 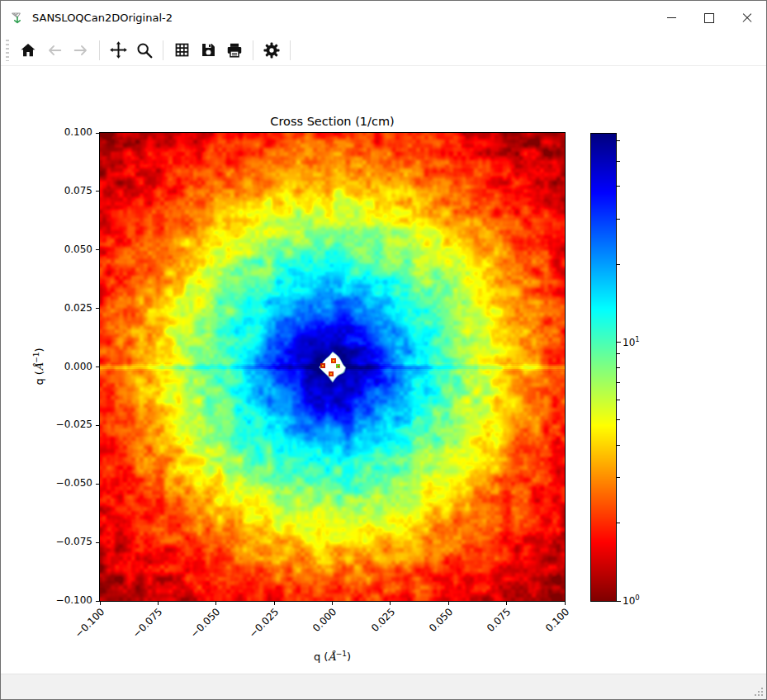 I want to click on x-tick-label: −0.100, so click(x=89, y=622).